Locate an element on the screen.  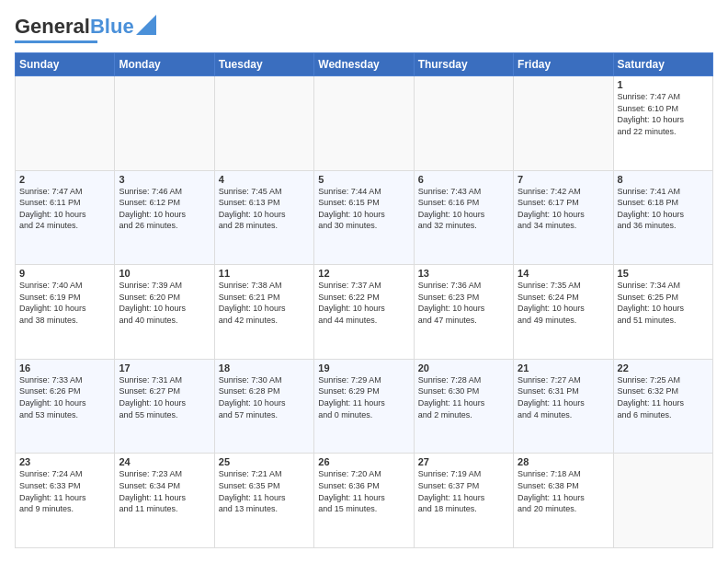
cell-info: Sunrise: 7:42 AM Sunset: 6:17 PM Dayligh… is located at coordinates (563, 209).